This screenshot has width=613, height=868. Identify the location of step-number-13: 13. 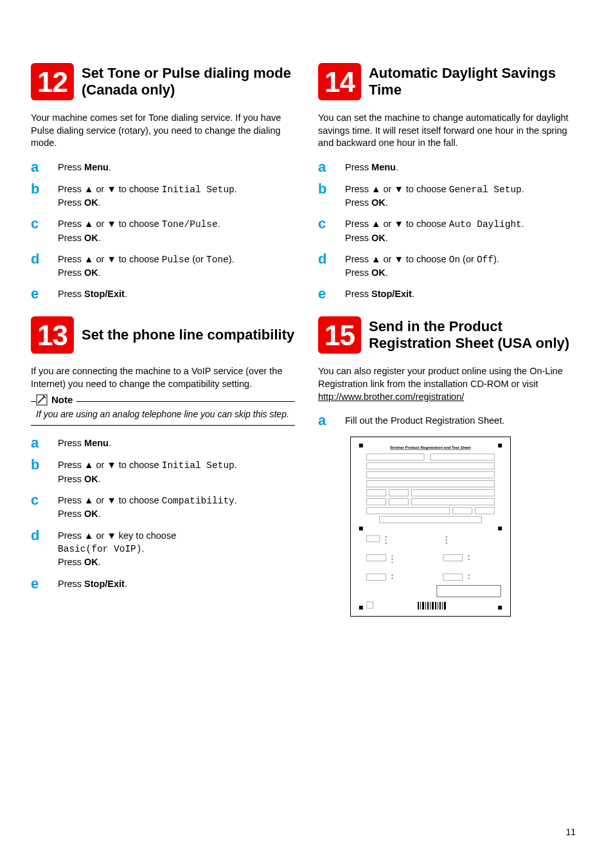
(53, 335).